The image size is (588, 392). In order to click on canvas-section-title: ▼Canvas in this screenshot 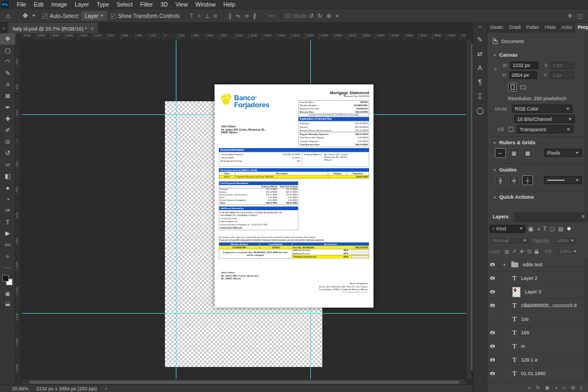, I will do `click(505, 54)`.